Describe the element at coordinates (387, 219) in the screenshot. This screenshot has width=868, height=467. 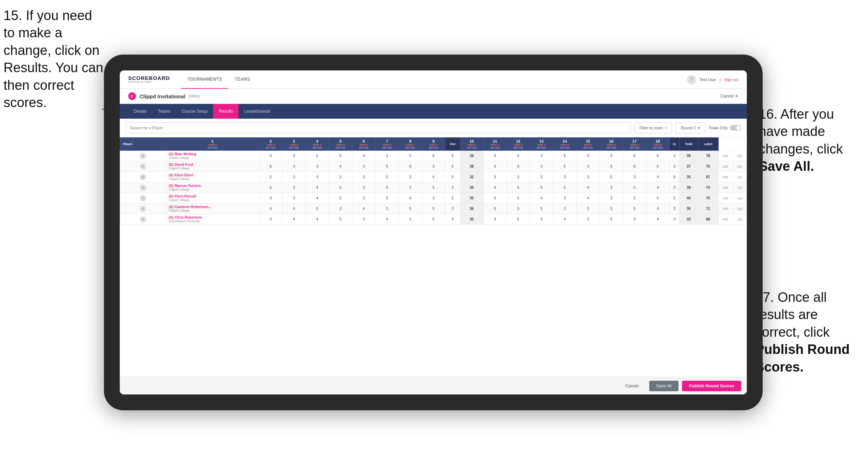
I see `score-h6: 4` at that location.